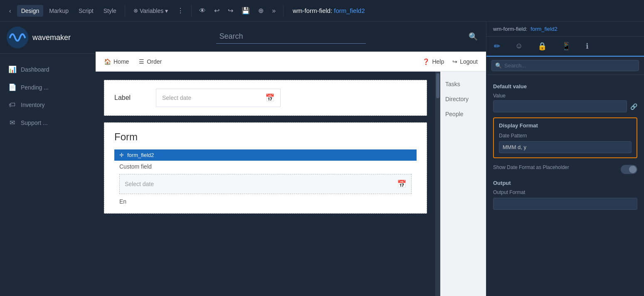 This screenshot has height=296, width=644. I want to click on support-icon: ✉, so click(12, 122).